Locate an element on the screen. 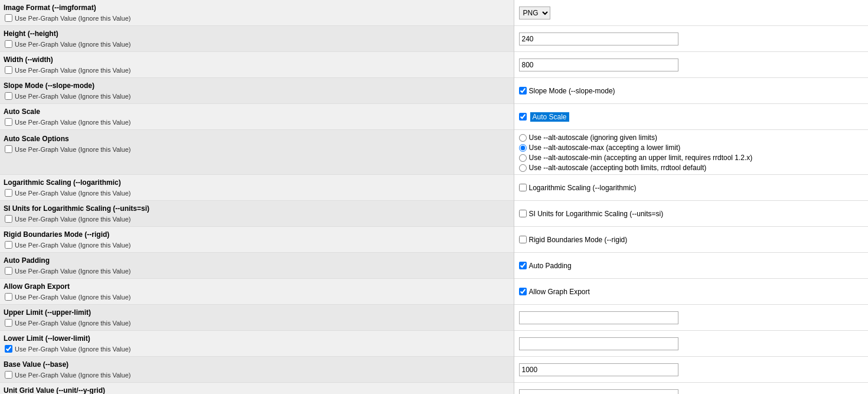  per-graph-label-height: Use Per-Graph Value (Ignore this Value) is located at coordinates (73, 44).